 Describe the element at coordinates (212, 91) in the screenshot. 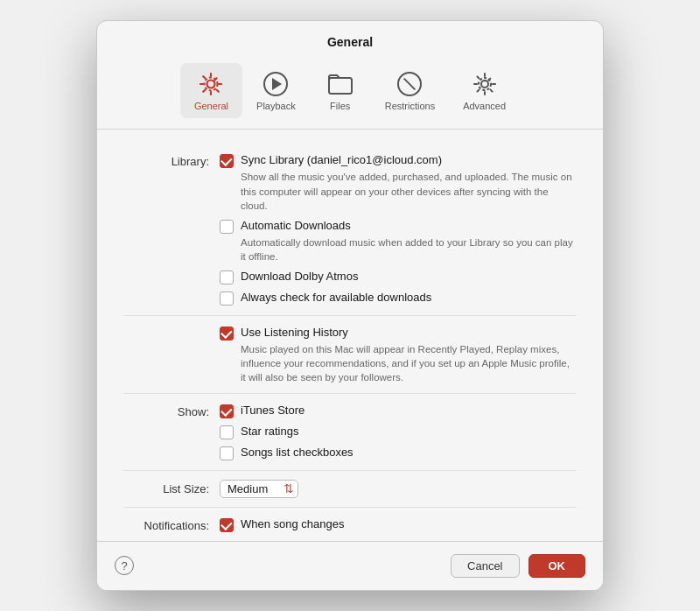

I see `tab-general: General` at that location.